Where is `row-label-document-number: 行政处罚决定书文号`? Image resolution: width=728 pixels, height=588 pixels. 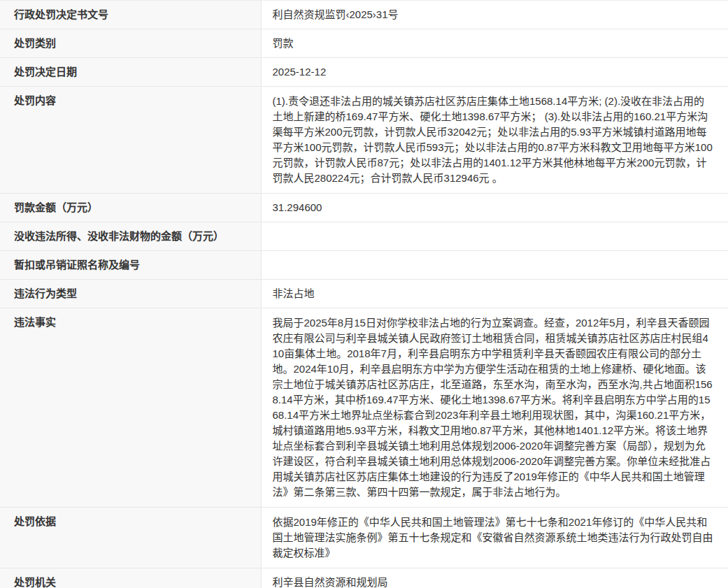
row-label-document-number: 行政处罚决定书文号 is located at coordinates (130, 15).